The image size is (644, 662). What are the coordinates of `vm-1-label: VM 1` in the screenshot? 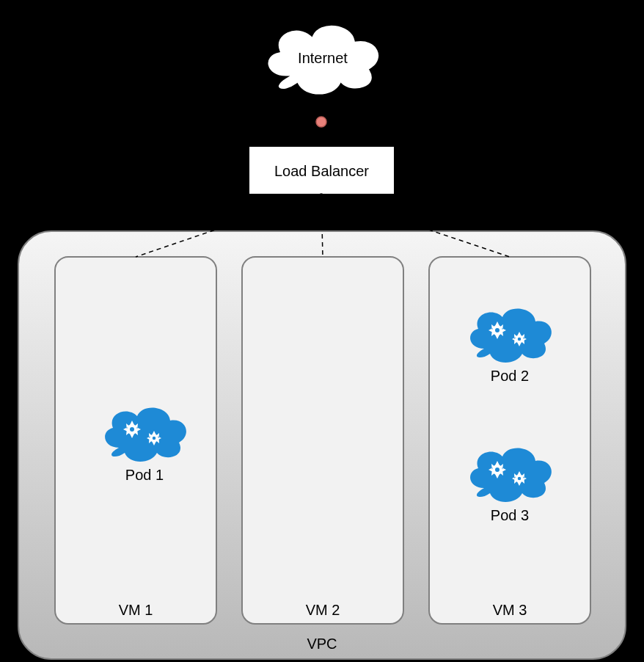 It's located at (136, 611).